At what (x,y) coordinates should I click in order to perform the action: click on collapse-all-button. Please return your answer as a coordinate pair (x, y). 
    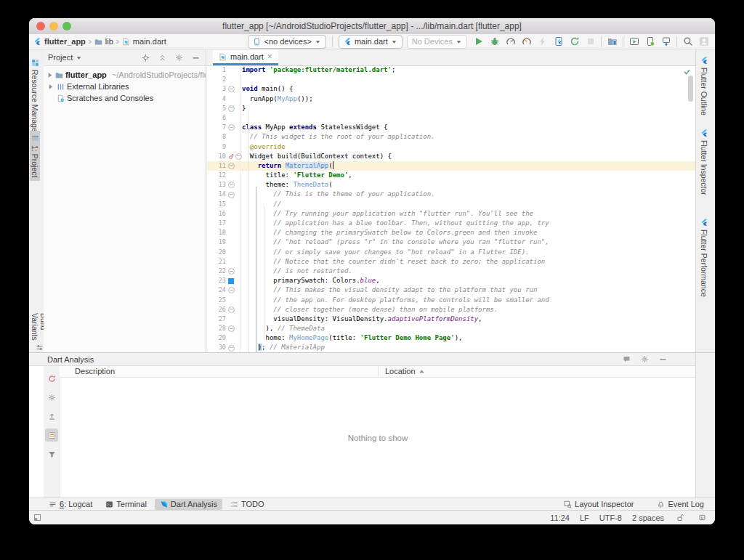
    Looking at the image, I should click on (163, 58).